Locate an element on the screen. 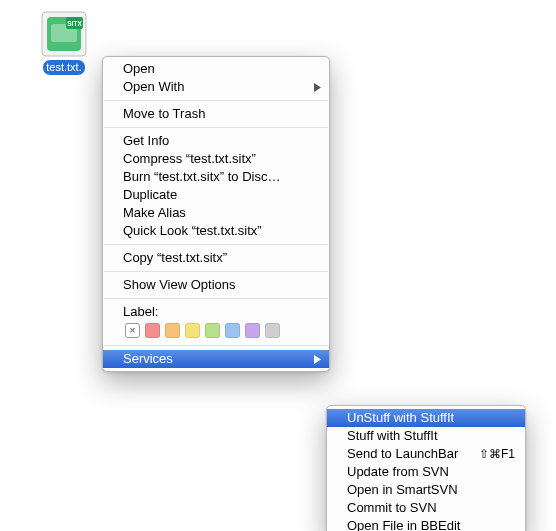  sitx-file-icon: SITX is located at coordinates (64, 34).